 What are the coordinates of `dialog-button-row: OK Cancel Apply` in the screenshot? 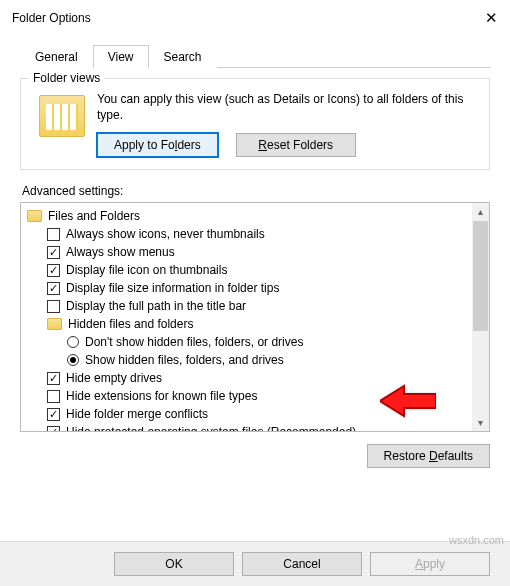 It's located at (255, 564).